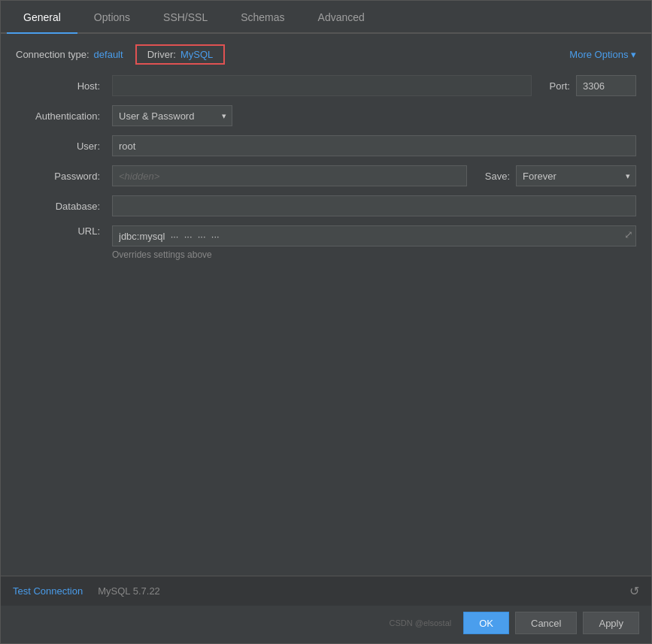 The image size is (652, 644). I want to click on tab-bar: General Options SSH/SSL Schemas Advanced, so click(326, 17).